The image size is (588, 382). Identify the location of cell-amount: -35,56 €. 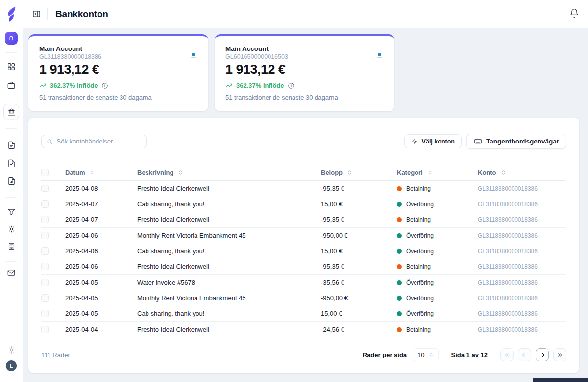
(359, 282).